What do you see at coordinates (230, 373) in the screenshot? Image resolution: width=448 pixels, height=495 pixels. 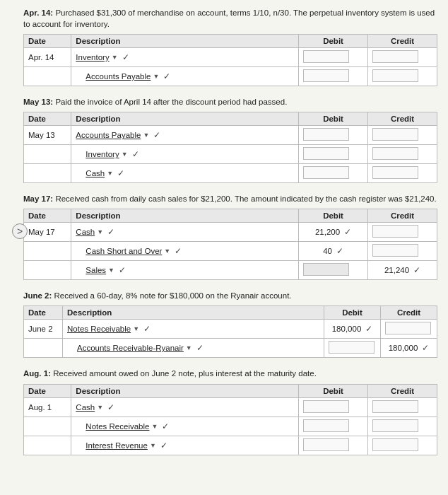 I see `section-aug1-text: Aug. 1: Received amount owed on June 2 n…` at bounding box center [230, 373].